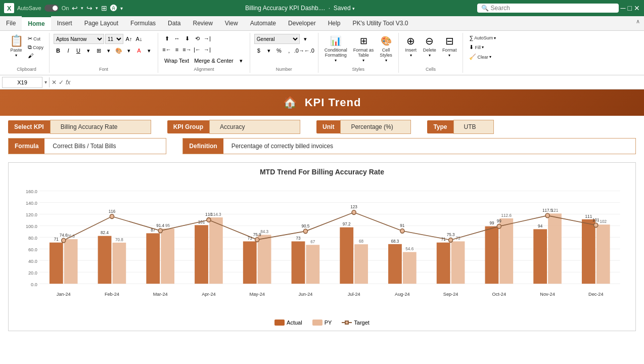 The image size is (644, 364). I want to click on delete-btn: ⊖ Delete ▾, so click(430, 47).